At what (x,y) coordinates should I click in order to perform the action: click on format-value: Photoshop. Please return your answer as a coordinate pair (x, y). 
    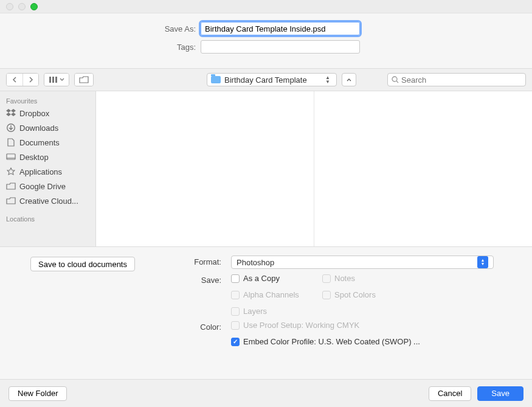
    Looking at the image, I should click on (255, 263).